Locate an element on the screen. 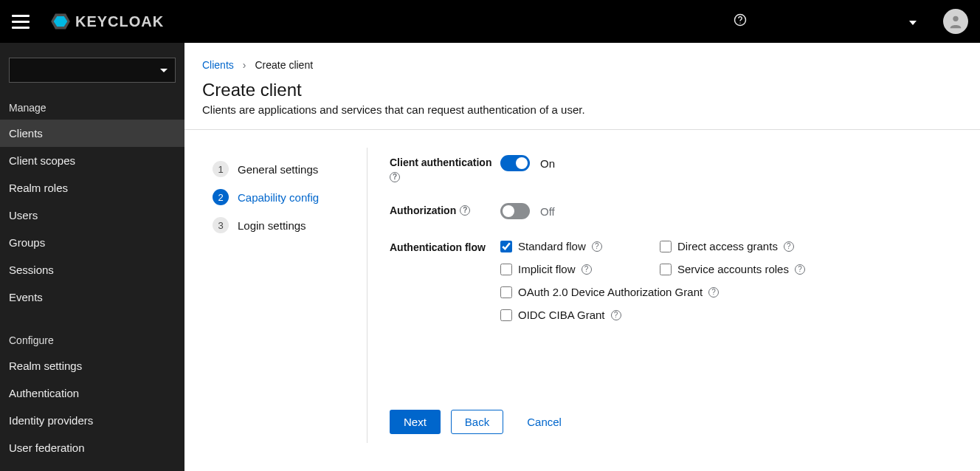 This screenshot has width=980, height=471. avatar is located at coordinates (956, 21).